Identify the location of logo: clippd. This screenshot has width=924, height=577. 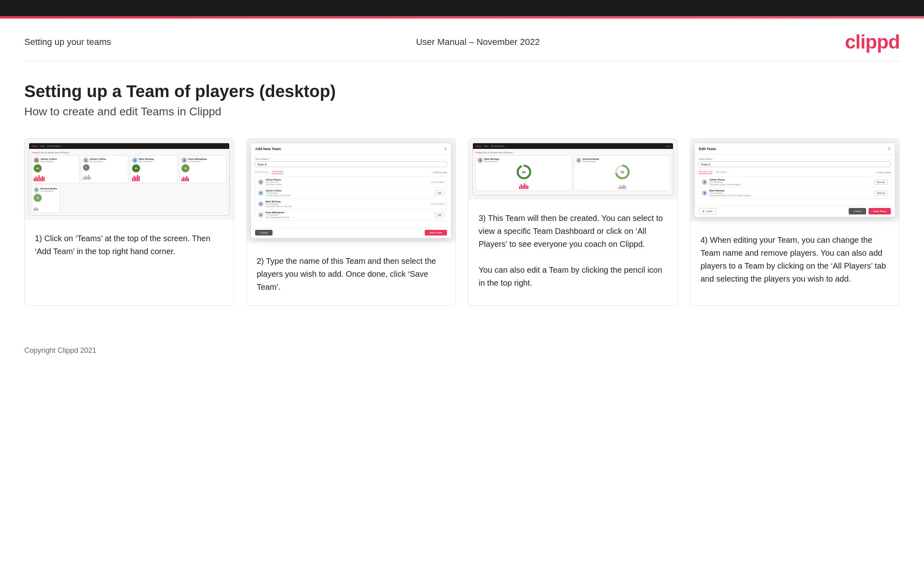
(872, 42).